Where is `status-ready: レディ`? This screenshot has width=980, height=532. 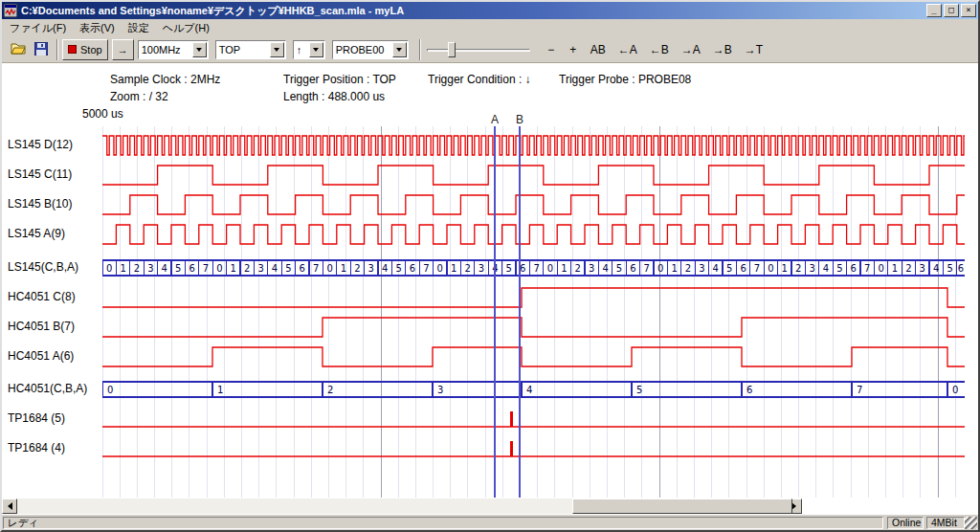
status-ready: レディ is located at coordinates (443, 522).